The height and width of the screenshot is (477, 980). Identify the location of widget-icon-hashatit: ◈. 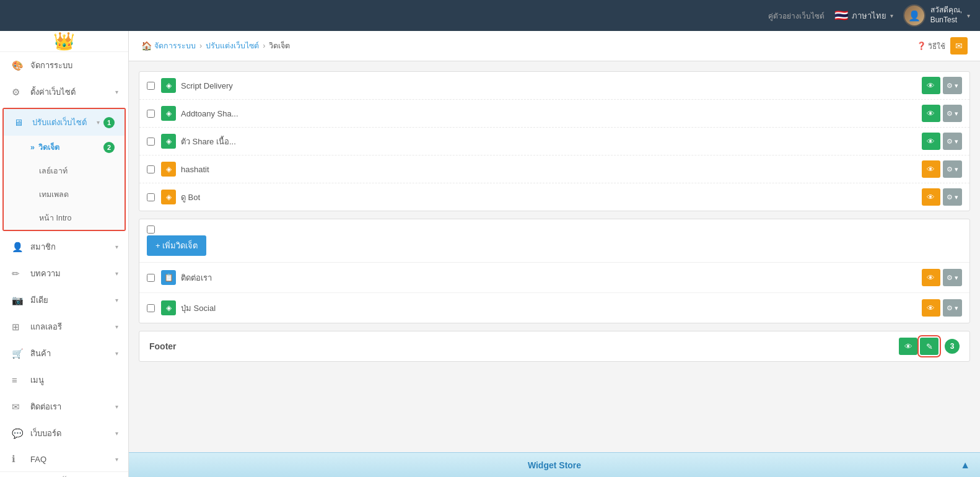
(168, 169).